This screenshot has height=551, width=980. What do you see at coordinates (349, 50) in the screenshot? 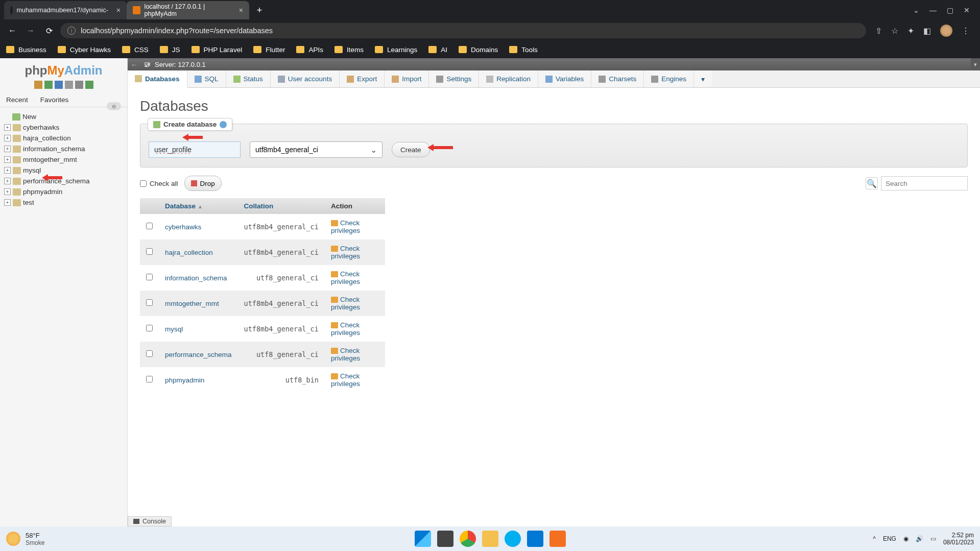
I see `bookmark-items: Items` at bounding box center [349, 50].